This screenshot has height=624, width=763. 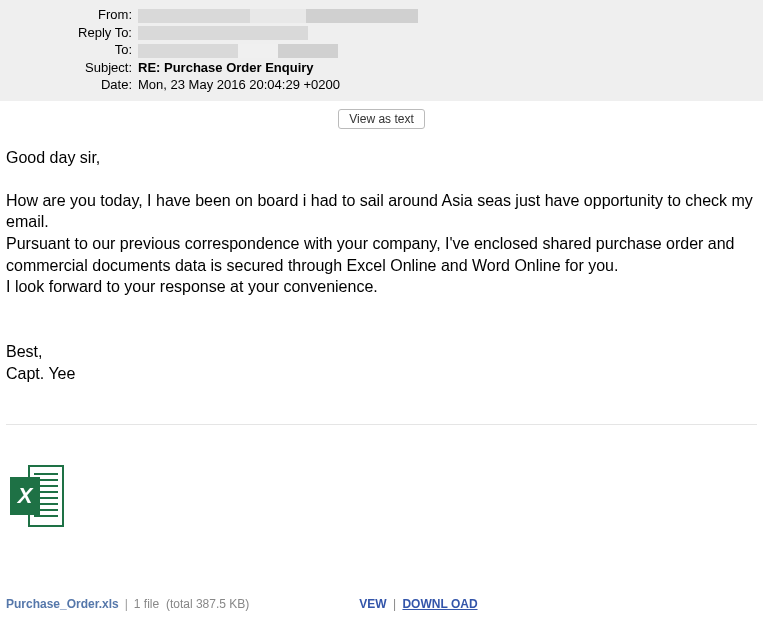 I want to click on attachment-info: Purchase_Order.xls | 1 file (total 387.5…, so click(x=382, y=579).